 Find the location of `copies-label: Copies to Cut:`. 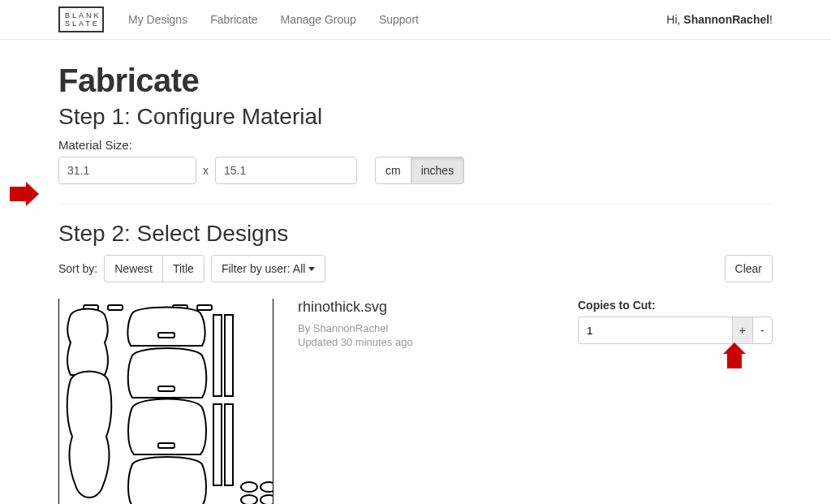

copies-label: Copies to Cut: is located at coordinates (675, 305).